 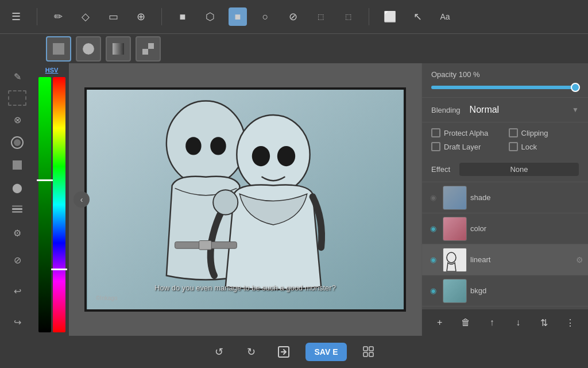 What do you see at coordinates (485, 110) in the screenshot?
I see `blending-value: Normal` at bounding box center [485, 110].